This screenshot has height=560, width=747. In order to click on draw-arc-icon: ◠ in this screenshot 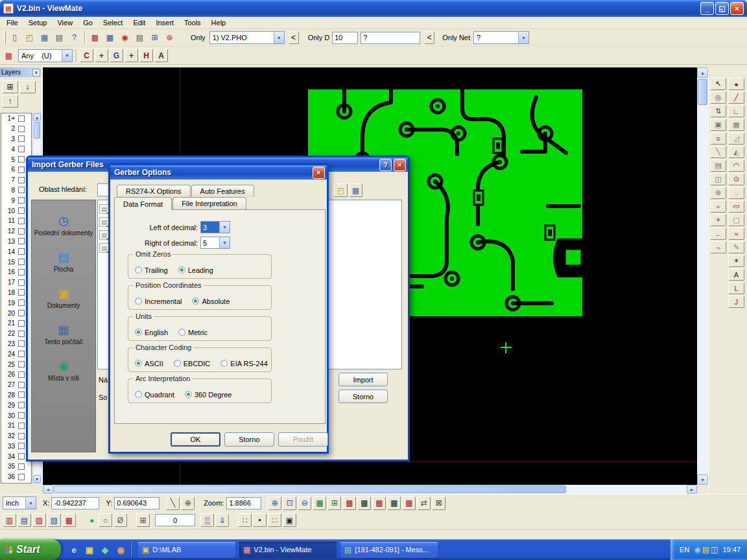, I will do `click(737, 166)`.